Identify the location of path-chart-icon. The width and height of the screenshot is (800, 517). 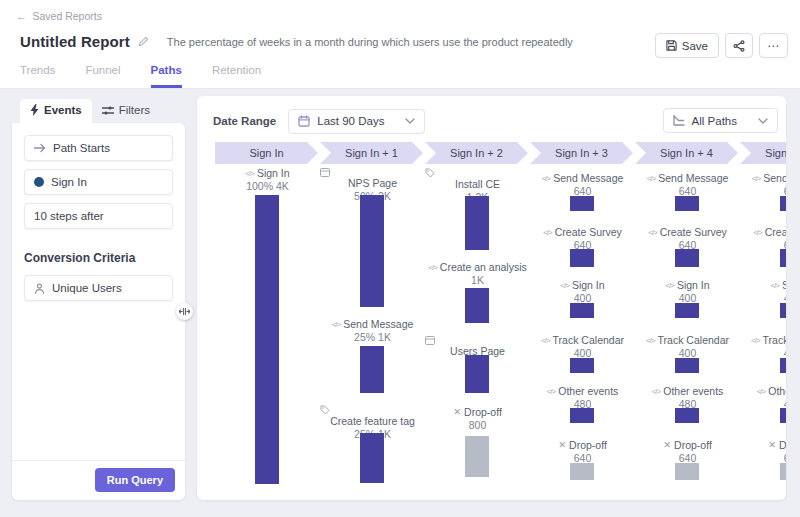
(679, 120).